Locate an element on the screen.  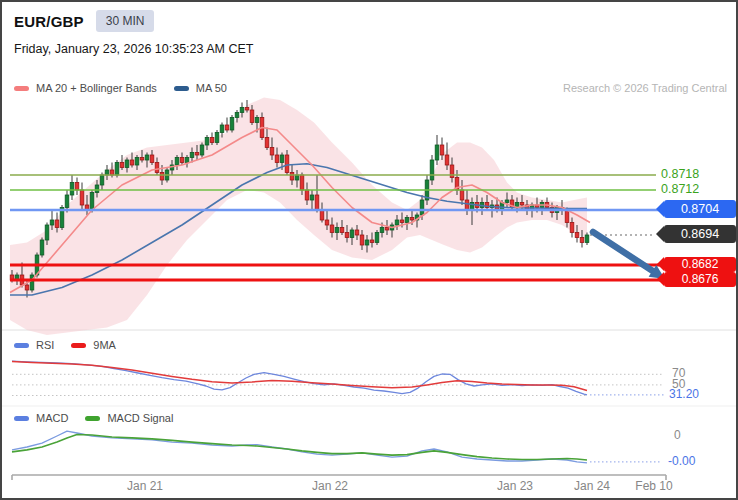
pivot-price-tag: 0.8704 is located at coordinates (700, 209).